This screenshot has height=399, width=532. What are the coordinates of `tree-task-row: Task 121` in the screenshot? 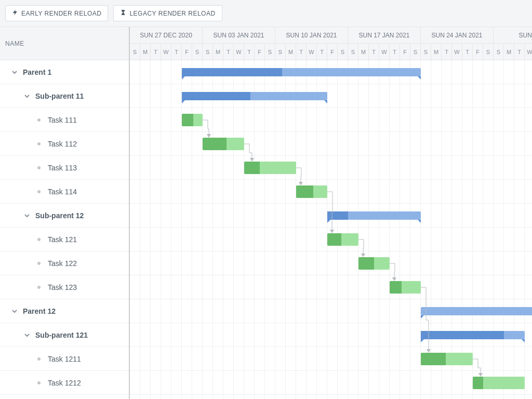 It's located at (64, 240).